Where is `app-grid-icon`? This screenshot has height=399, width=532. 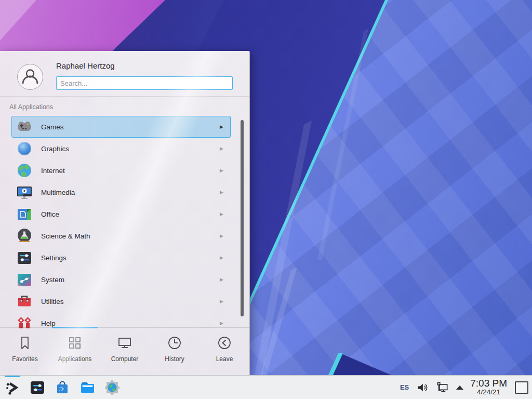 app-grid-icon is located at coordinates (75, 343).